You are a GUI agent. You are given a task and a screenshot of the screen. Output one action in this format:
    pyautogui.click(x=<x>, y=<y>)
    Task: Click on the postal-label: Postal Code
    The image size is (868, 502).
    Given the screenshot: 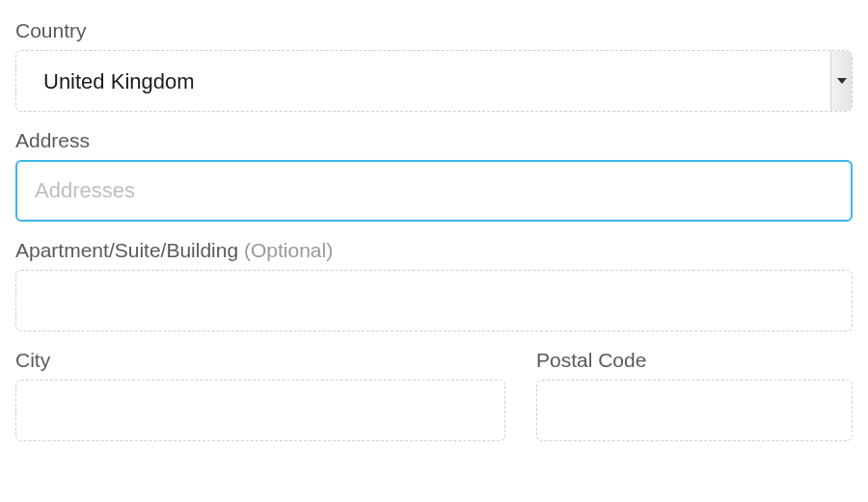 What is the action you would take?
    pyautogui.click(x=694, y=360)
    